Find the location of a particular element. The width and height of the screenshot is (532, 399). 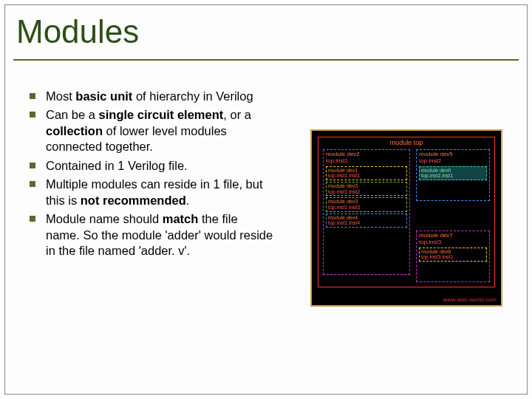

module-name: module dev6 is located at coordinates (453, 171).